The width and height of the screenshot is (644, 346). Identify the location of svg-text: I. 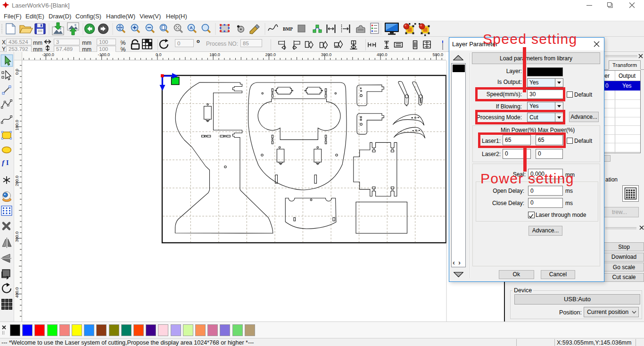
(8, 163).